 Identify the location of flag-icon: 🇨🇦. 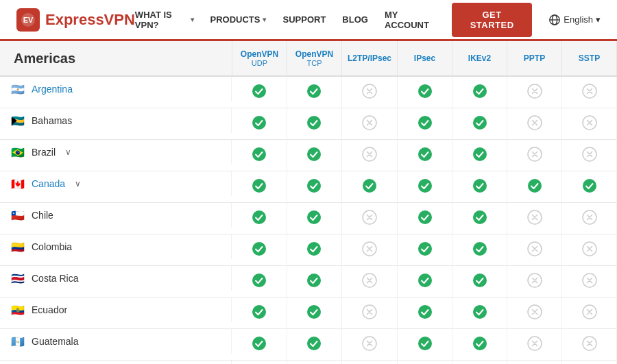
(18, 184).